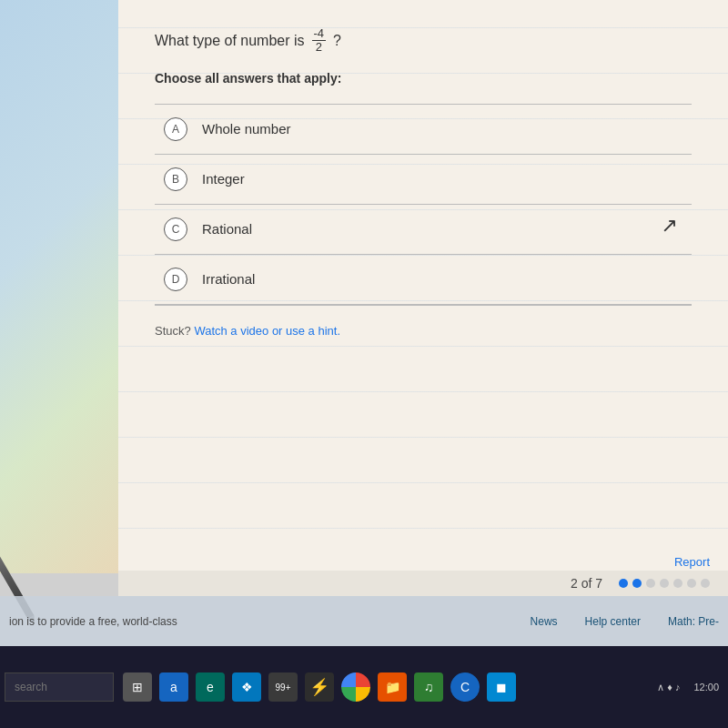  I want to click on option-c: C Rational, so click(423, 229).